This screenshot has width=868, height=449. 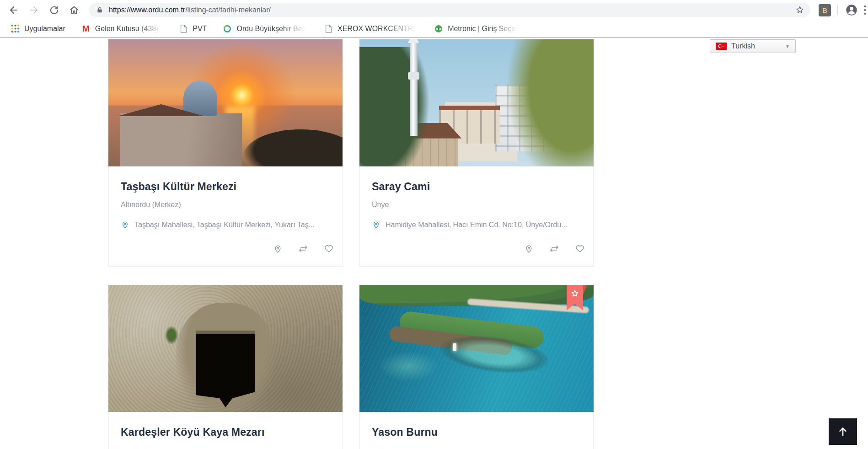 What do you see at coordinates (864, 10) in the screenshot?
I see `browser-menu-button` at bounding box center [864, 10].